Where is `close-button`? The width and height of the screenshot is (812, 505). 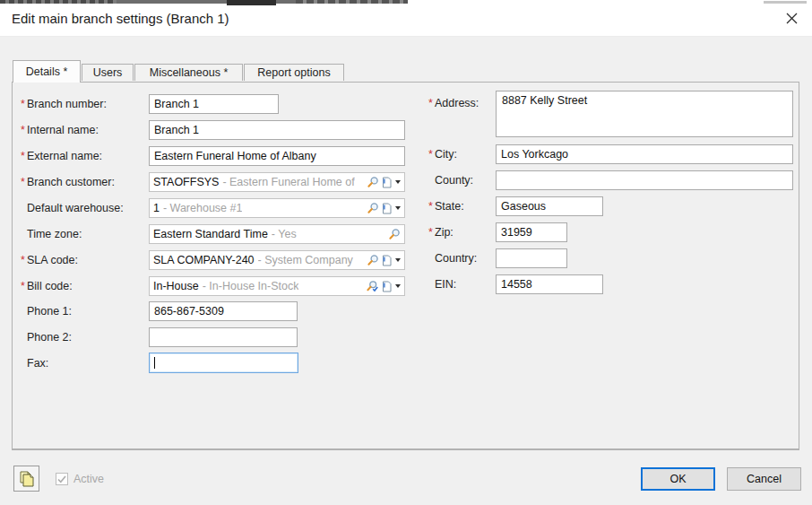 close-button is located at coordinates (791, 18).